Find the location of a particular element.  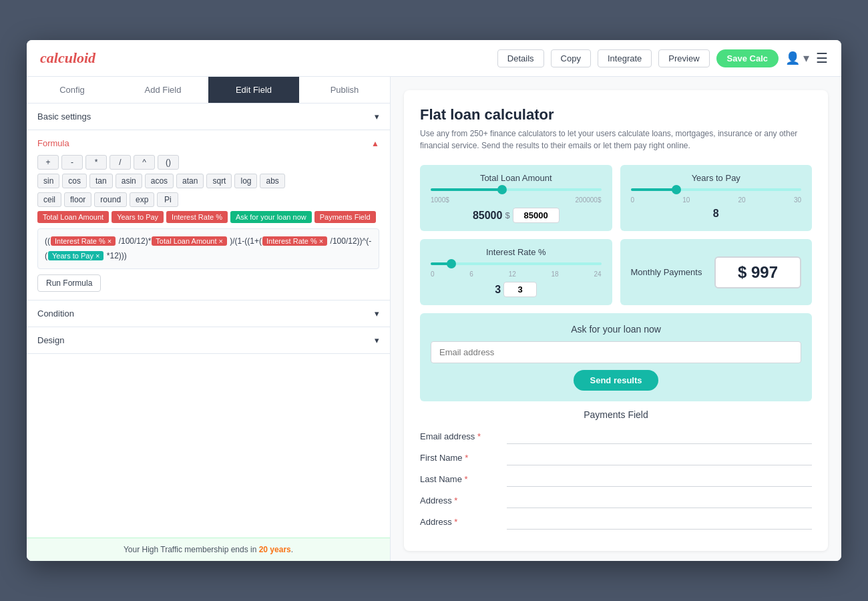

run-formula-button: Run Formula is located at coordinates (69, 283).